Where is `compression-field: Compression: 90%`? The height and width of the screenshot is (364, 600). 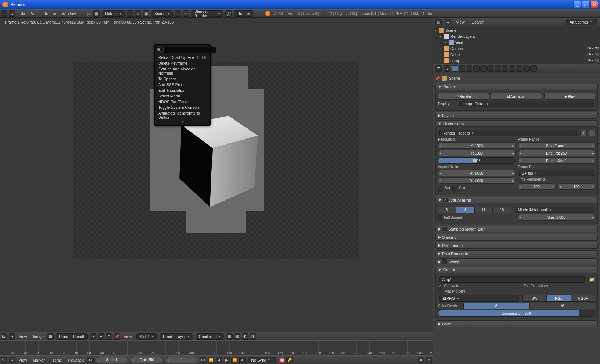 compression-field: Compression: 90% is located at coordinates (516, 313).